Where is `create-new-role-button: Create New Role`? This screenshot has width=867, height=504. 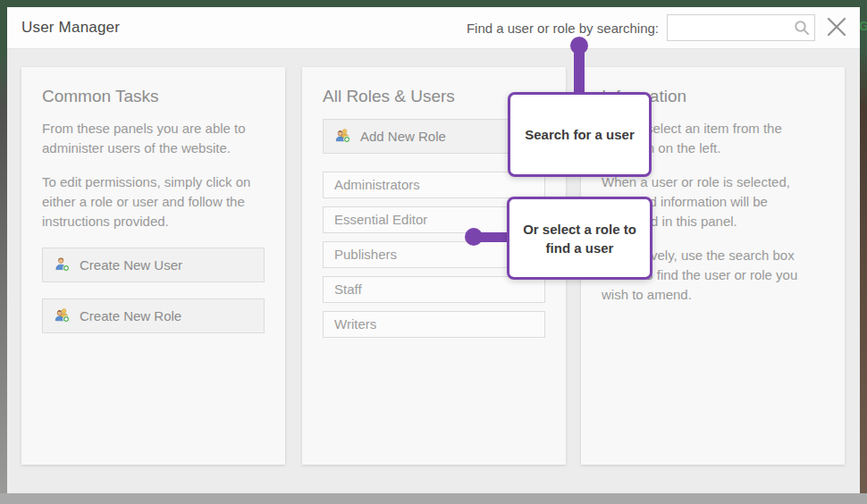 create-new-role-button: Create New Role is located at coordinates (154, 316).